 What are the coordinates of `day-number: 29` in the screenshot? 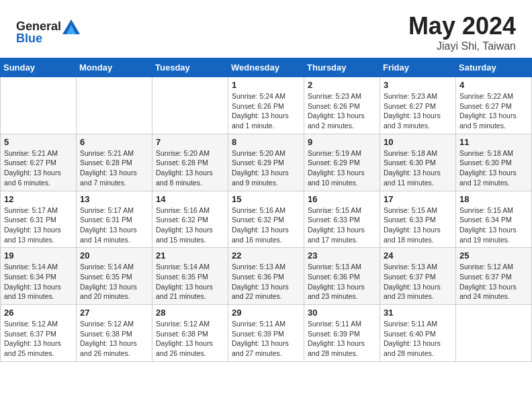 It's located at (266, 313).